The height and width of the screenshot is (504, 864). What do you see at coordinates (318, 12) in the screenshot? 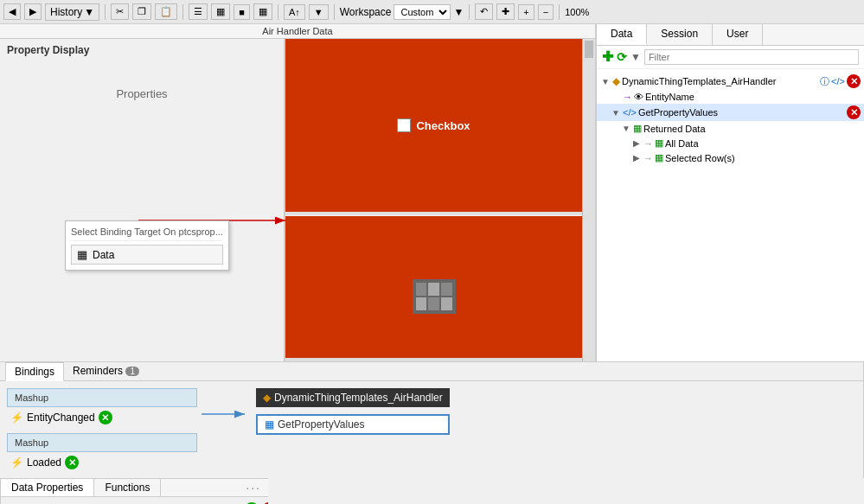
I see `type2-button: ▼` at bounding box center [318, 12].